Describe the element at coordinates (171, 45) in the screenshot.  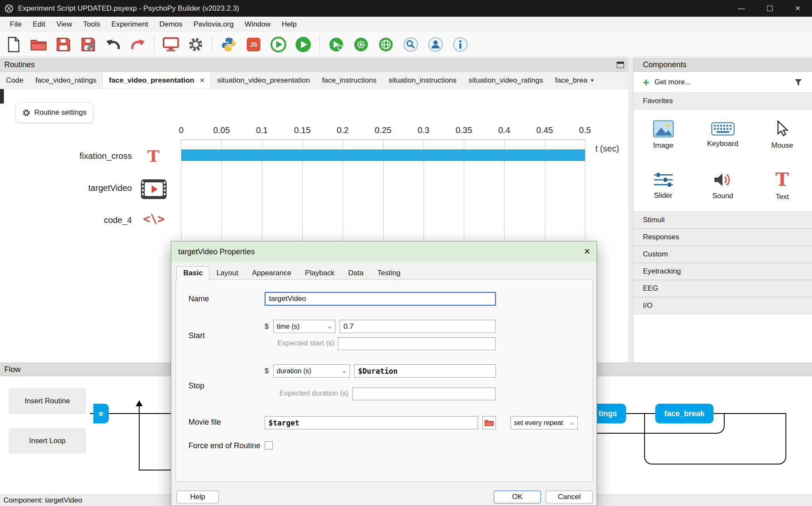
I see `monitor-center-button` at that location.